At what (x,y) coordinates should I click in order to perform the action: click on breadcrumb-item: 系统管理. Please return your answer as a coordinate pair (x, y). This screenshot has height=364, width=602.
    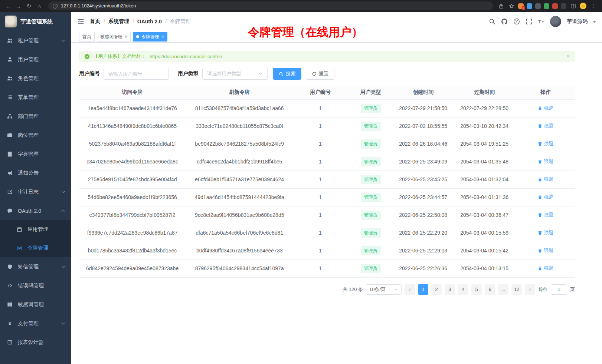
    Looking at the image, I should click on (119, 21).